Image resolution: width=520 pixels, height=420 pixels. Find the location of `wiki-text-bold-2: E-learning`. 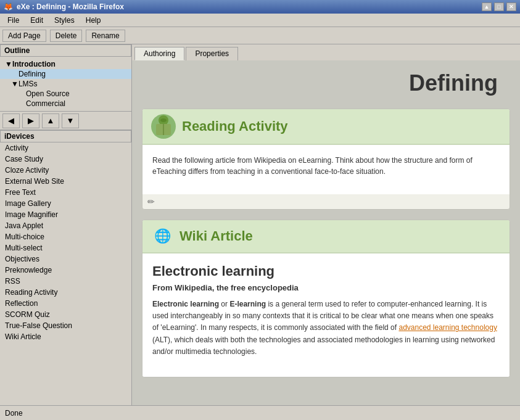

wiki-text-bold-2: E-learning is located at coordinates (248, 304).